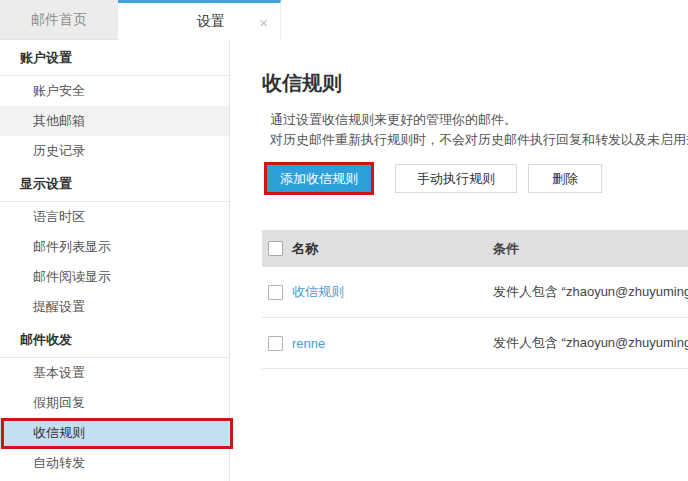 The image size is (688, 481). What do you see at coordinates (475, 344) in the screenshot?
I see `table-row: renne 发件人包含 “zhaoyun@zhuyuming.so` at bounding box center [475, 344].